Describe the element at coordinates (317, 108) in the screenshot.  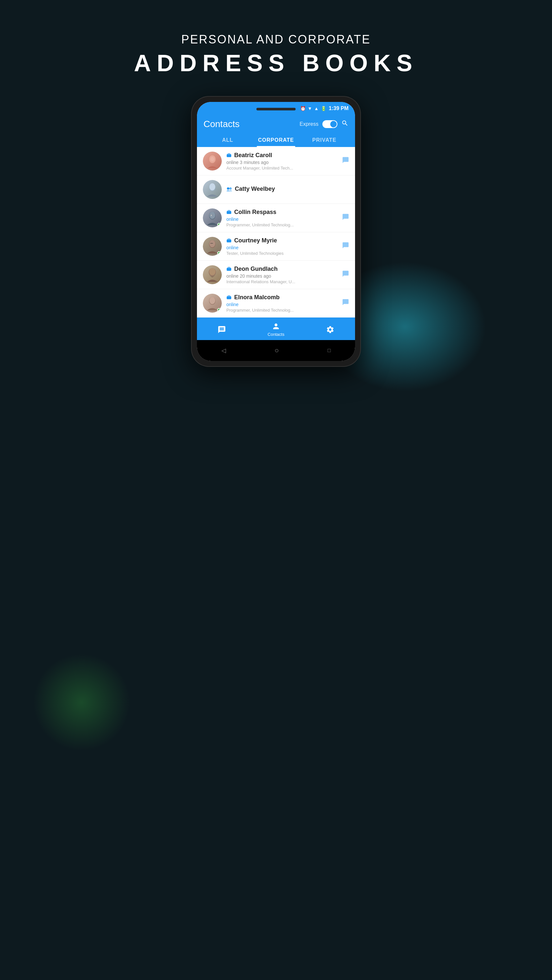
I see `signal-icon: ▲` at that location.